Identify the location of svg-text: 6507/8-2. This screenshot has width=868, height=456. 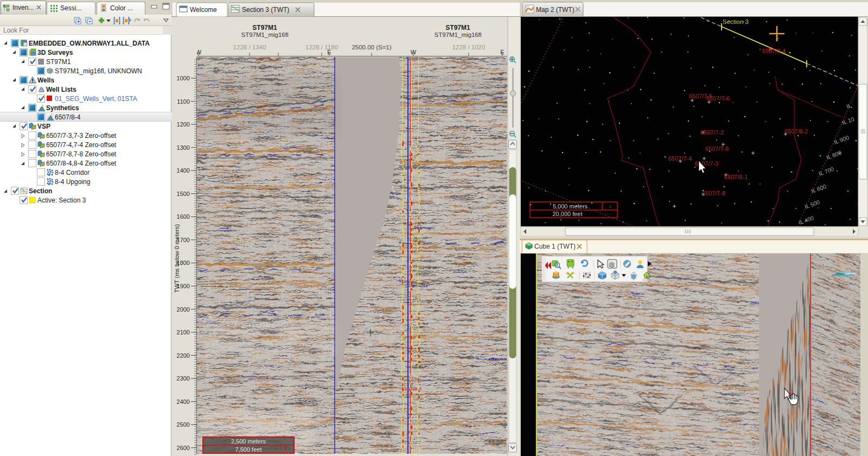
(796, 131).